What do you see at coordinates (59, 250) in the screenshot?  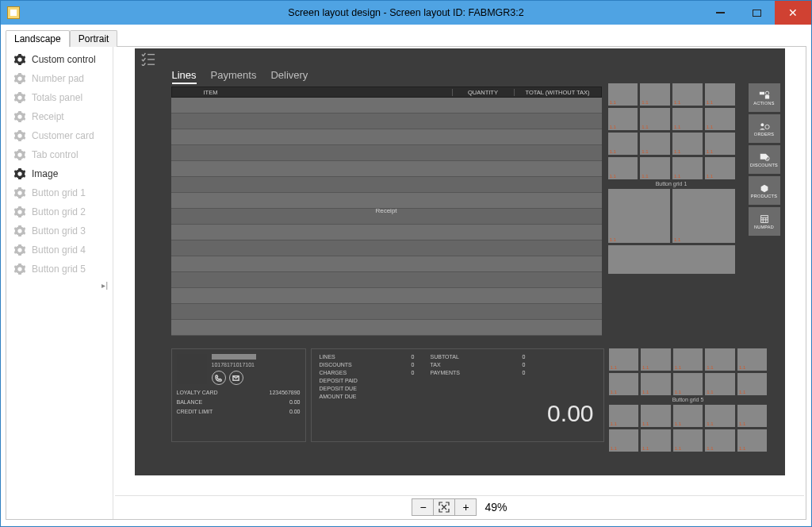 I see `tool-button-grid-4: Button grid 4` at bounding box center [59, 250].